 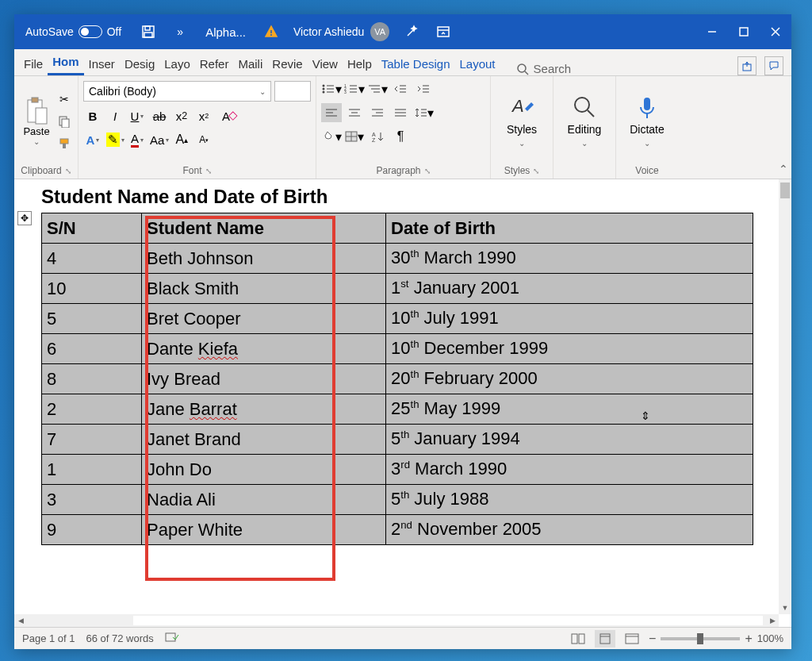 What do you see at coordinates (264, 440) in the screenshot?
I see `cell-name: Janet Brand` at bounding box center [264, 440].